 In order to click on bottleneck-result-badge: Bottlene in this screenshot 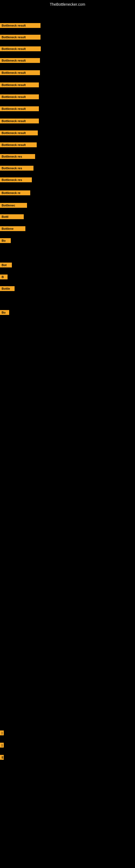, I will do `click(13, 228)`.